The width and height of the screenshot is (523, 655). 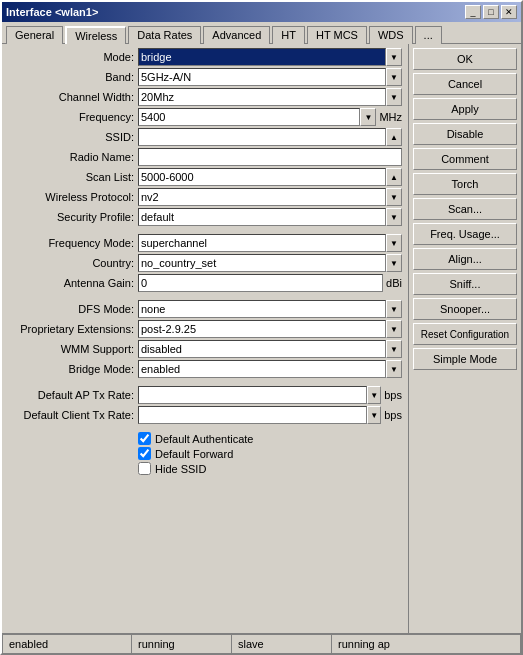 I want to click on channel-width-value: 20Mhz, so click(x=262, y=97).